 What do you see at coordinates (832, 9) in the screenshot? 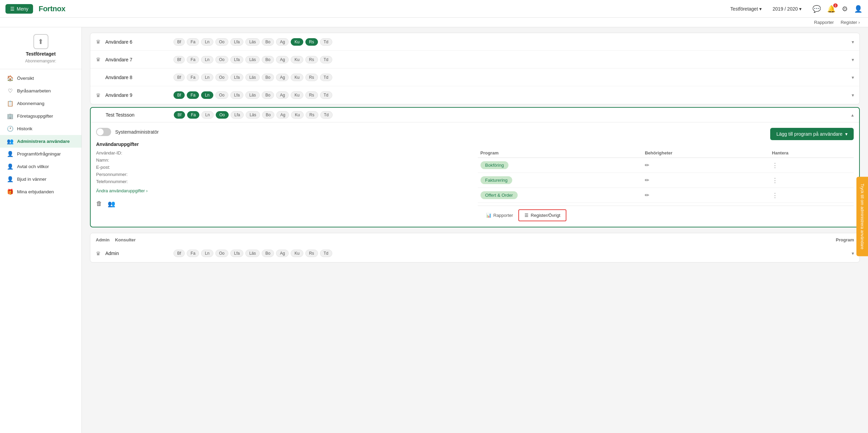
I see `notification-icon: 🔔 1` at bounding box center [832, 9].